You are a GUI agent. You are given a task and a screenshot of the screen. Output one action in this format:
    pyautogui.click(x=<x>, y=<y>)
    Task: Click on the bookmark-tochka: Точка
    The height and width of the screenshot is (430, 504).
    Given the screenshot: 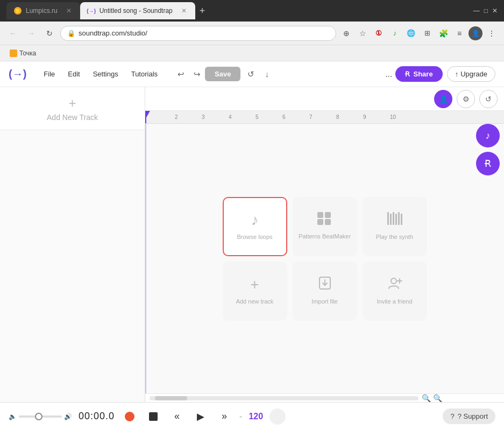 What is the action you would take?
    pyautogui.click(x=23, y=53)
    